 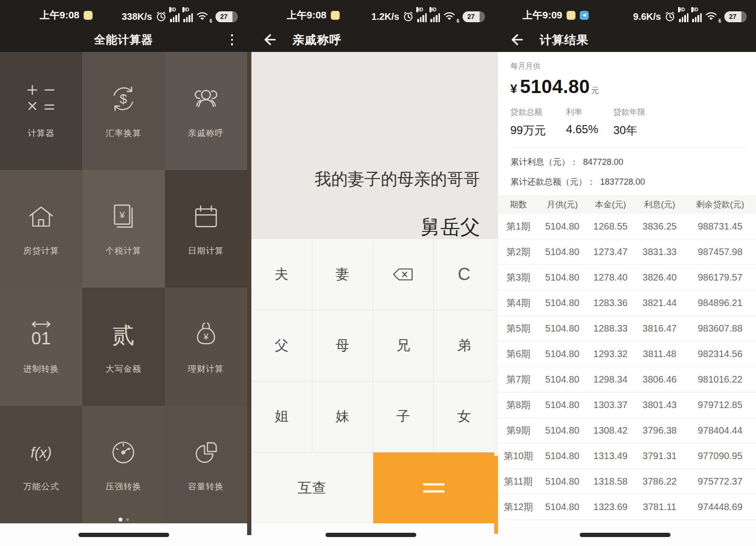 What do you see at coordinates (397, 179) in the screenshot?
I see `relation-input-text: 我的妻子的母亲的哥哥` at bounding box center [397, 179].